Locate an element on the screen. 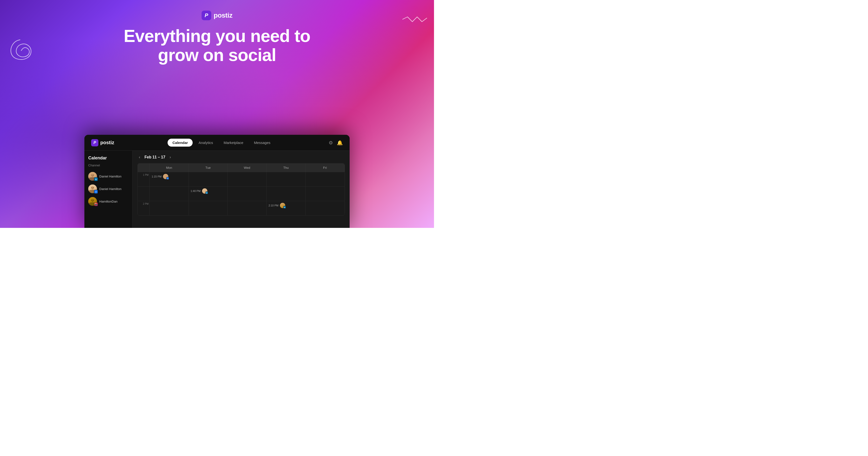 The height and width of the screenshot is (456, 868). day-header-thu: Thu is located at coordinates (286, 168).